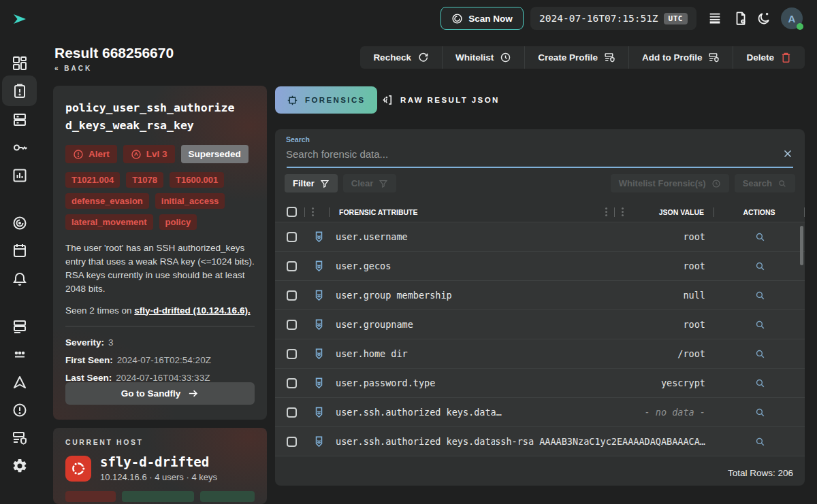 This screenshot has height=504, width=817. I want to click on tab-raw-result-json: RAW RESULT JSON, so click(440, 100).